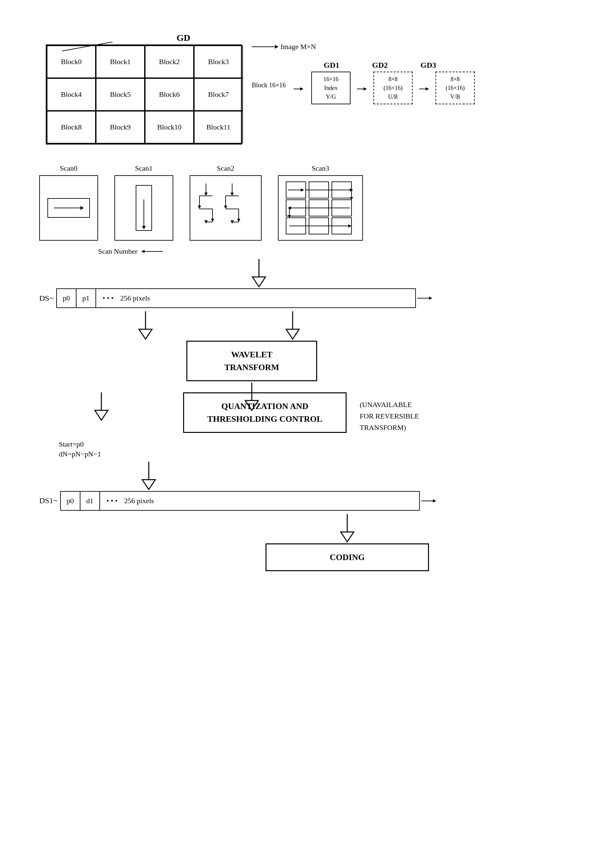  Describe the element at coordinates (48, 501) in the screenshot. I see `ds1-label: DS1~` at that location.